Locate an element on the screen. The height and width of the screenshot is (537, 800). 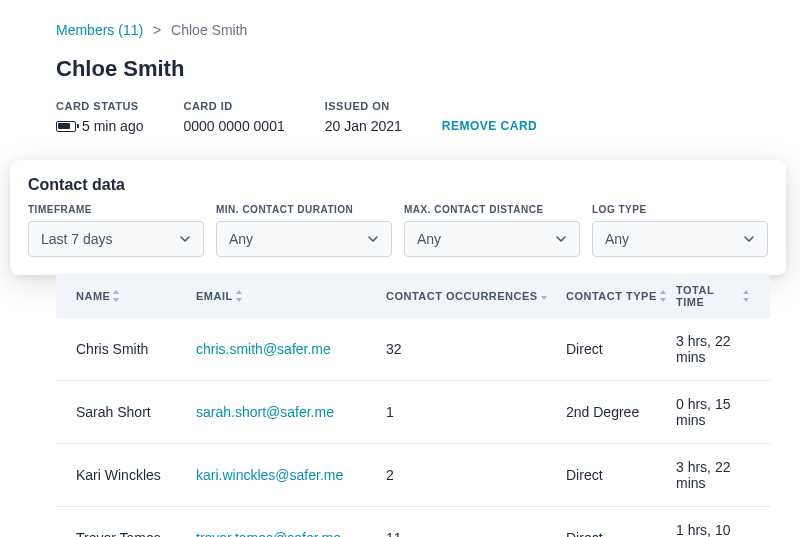
cell-name: Kari Winckles is located at coordinates (136, 475).